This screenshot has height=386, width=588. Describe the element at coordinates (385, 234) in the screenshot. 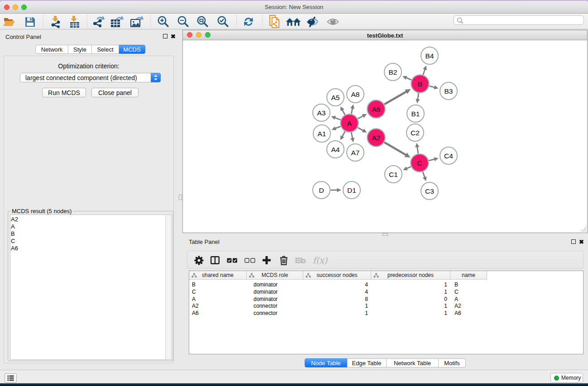

I see `horizontal-splitter-handle` at that location.